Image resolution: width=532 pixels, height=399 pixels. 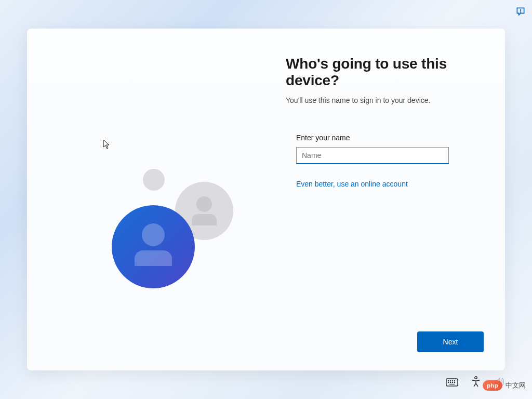 I want to click on accessibility-icon, so click(x=476, y=383).